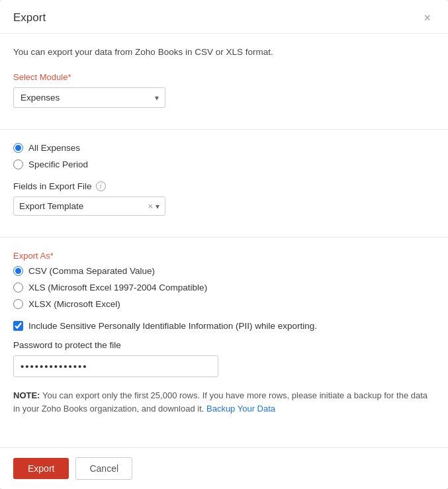 The width and height of the screenshot is (448, 489). Describe the element at coordinates (19, 287) in the screenshot. I see `xls-radio` at that location.